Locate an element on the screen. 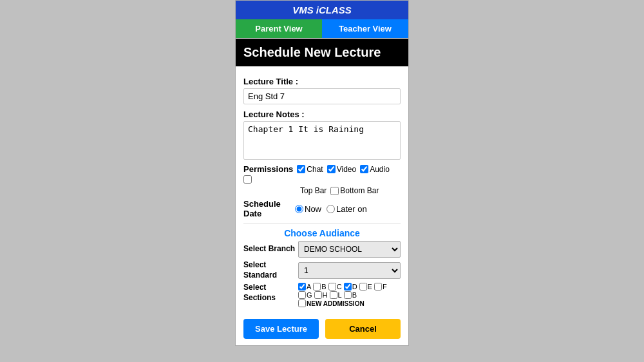 The height and width of the screenshot is (362, 644). section-new-addmission-label: NEW ADDMISSION is located at coordinates (336, 304).